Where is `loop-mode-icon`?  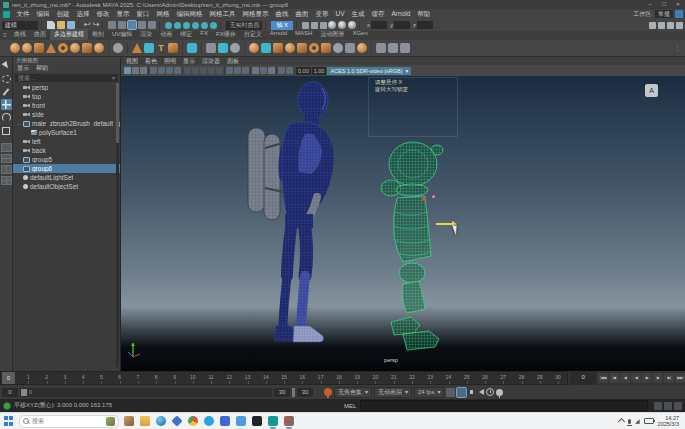 loop-mode-icon is located at coordinates (450, 392).